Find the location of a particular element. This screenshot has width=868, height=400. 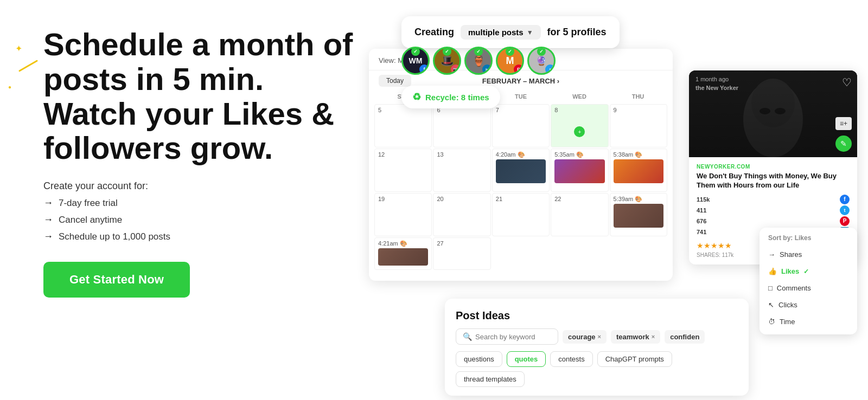

social-badge-pi: P is located at coordinates (519, 69).